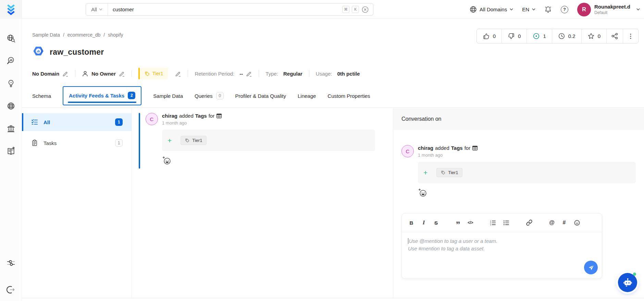 This screenshot has width=644, height=301. I want to click on emoji-button, so click(577, 223).